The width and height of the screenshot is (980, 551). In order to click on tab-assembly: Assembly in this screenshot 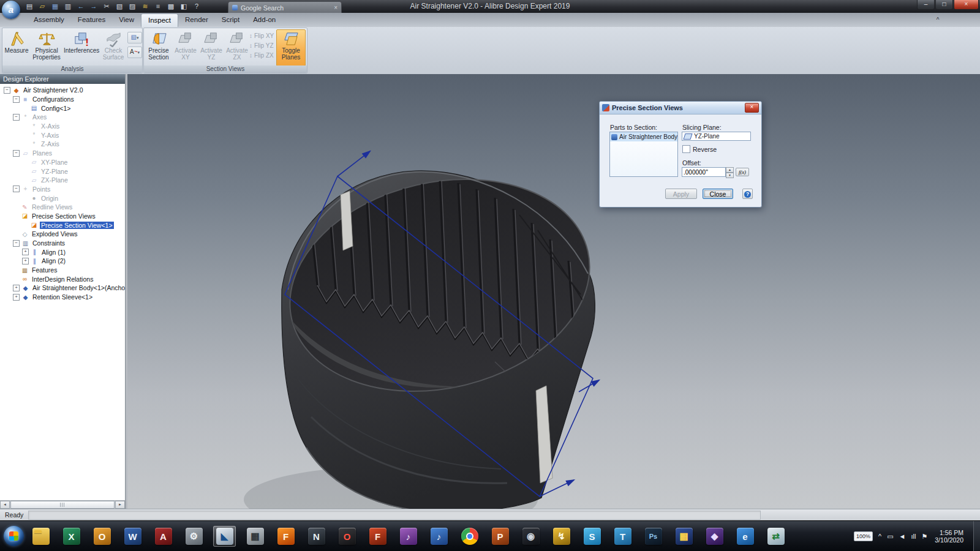, I will do `click(49, 20)`.